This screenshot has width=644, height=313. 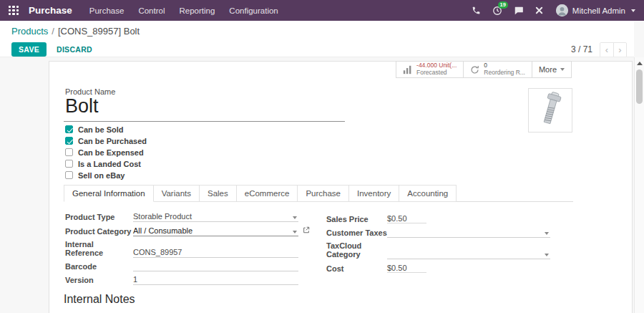 I want to click on save-button: SAVE, so click(x=29, y=49).